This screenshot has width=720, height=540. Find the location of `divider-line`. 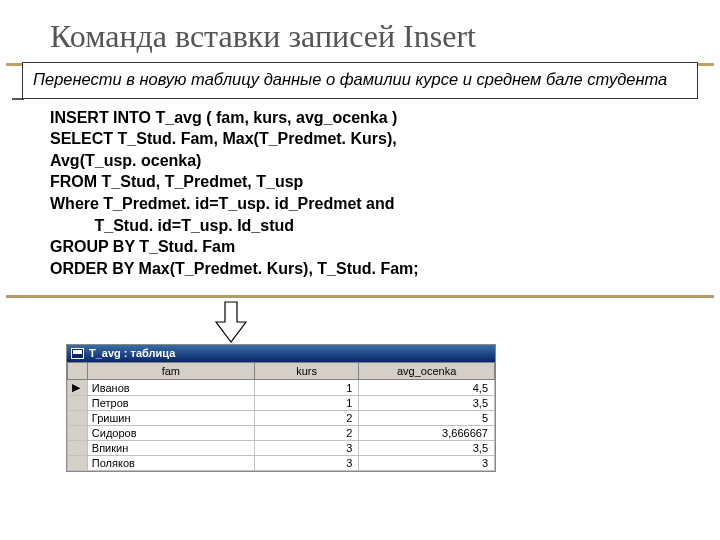

divider-line is located at coordinates (360, 296).